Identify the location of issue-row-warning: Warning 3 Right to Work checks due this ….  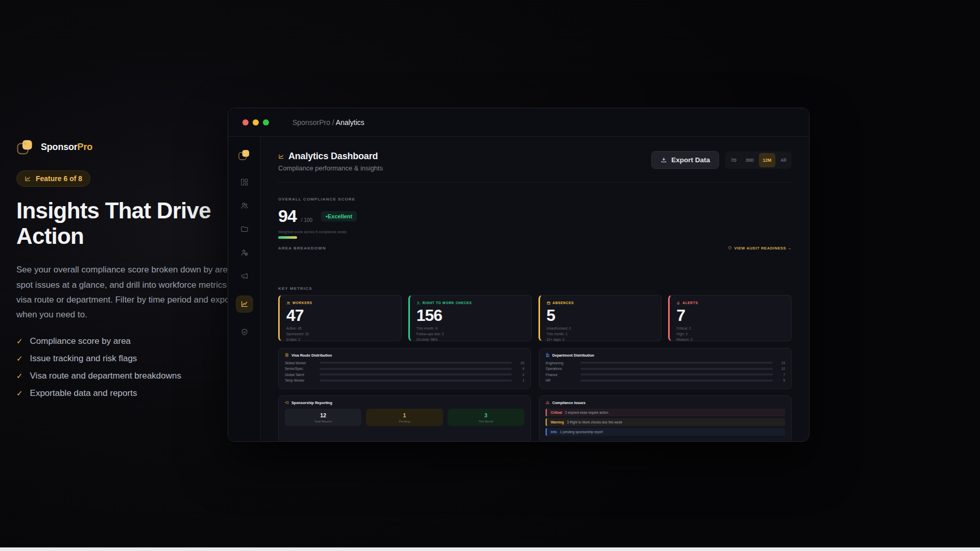
(666, 422).